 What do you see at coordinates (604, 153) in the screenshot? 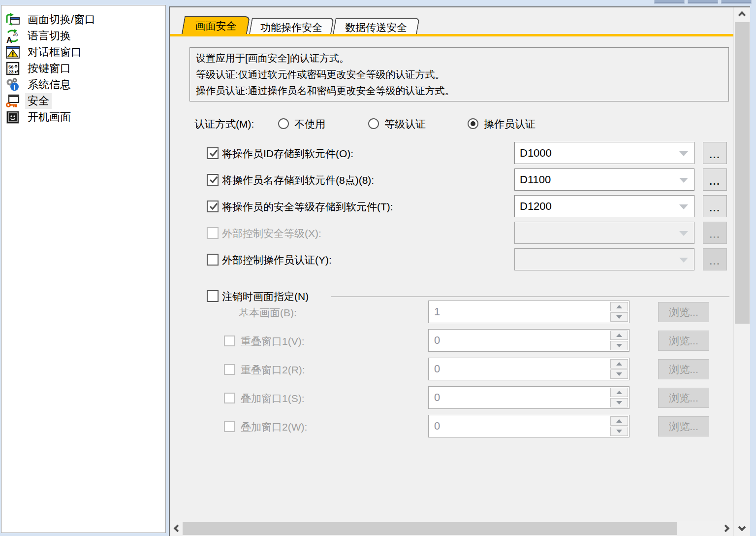
I see `operator-id-device-combo: D1000` at bounding box center [604, 153].